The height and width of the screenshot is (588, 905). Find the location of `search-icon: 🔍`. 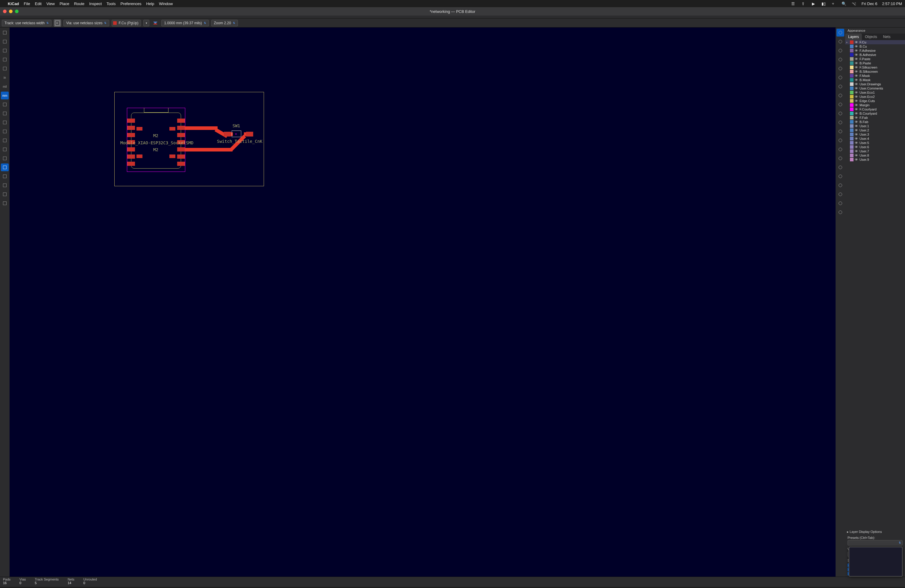

search-icon: 🔍 is located at coordinates (844, 4).